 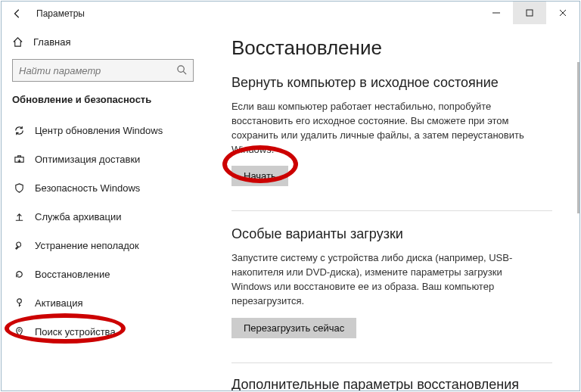 What do you see at coordinates (20, 216) in the screenshot?
I see `backup-icon` at bounding box center [20, 216].